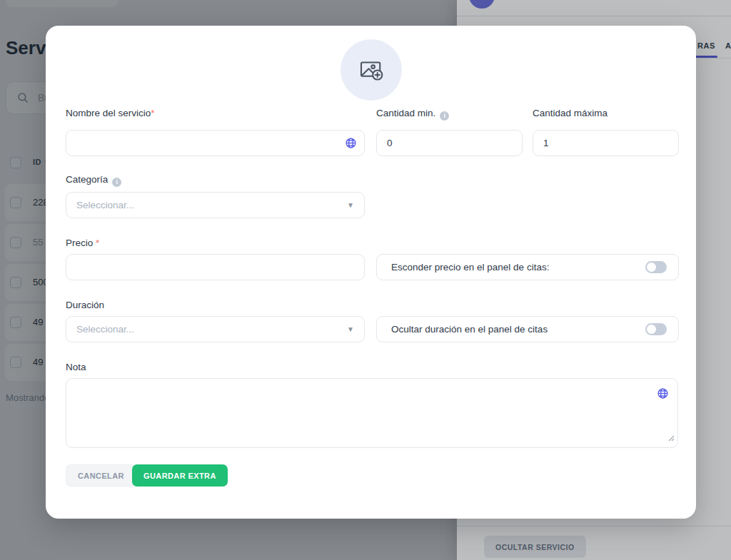 The width and height of the screenshot is (731, 560). What do you see at coordinates (371, 70) in the screenshot?
I see `upload-image-button` at bounding box center [371, 70].